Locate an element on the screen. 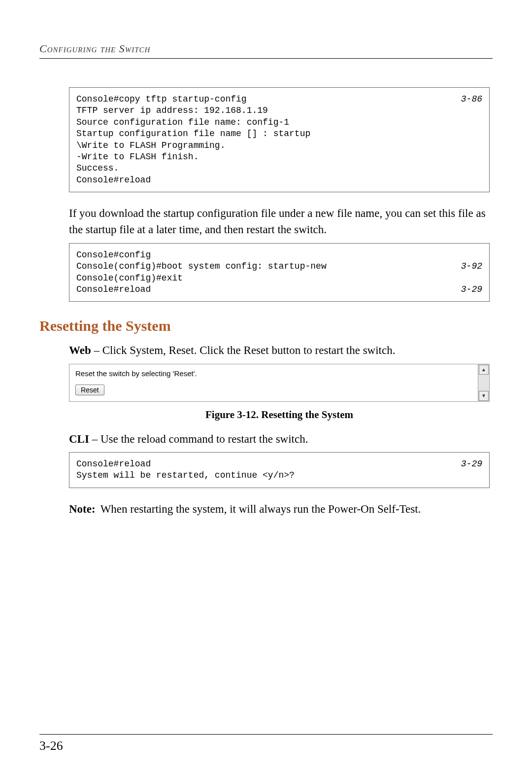  note-block: Note: When restarting the system, it wil… is located at coordinates (279, 509).